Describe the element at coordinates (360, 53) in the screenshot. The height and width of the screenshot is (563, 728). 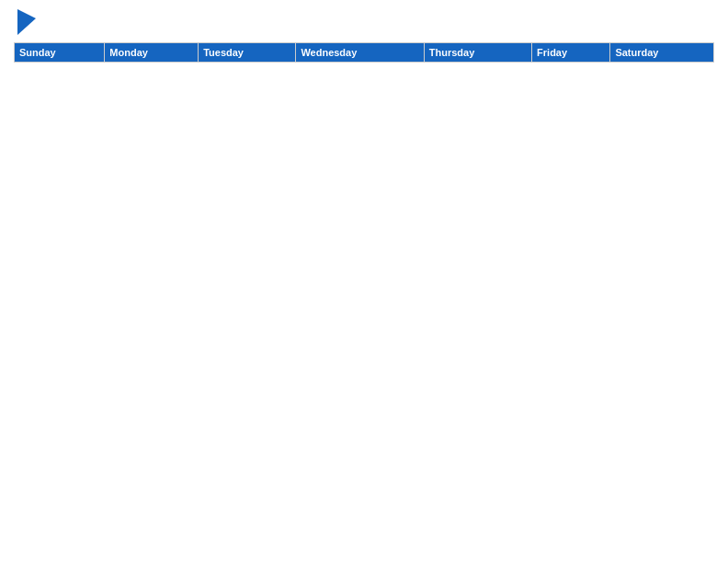
I see `weekday-header-wednesday: Wednesday` at that location.